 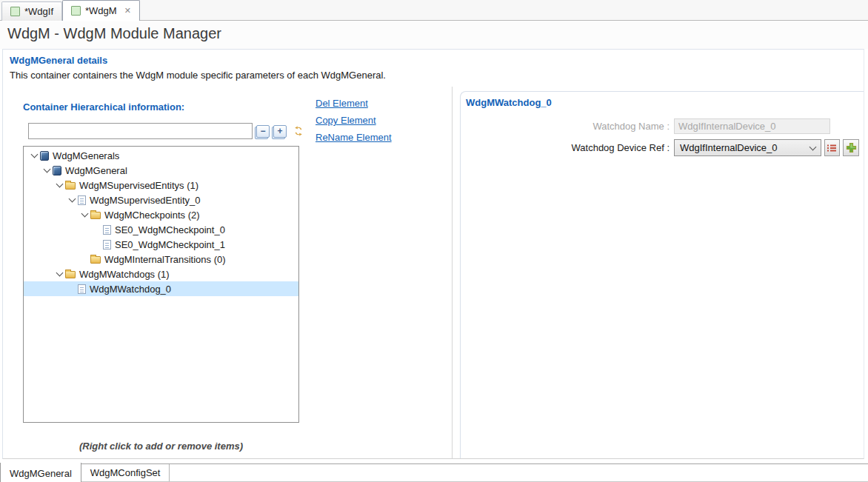 What do you see at coordinates (832, 148) in the screenshot?
I see `bullet-list-icon` at bounding box center [832, 148].